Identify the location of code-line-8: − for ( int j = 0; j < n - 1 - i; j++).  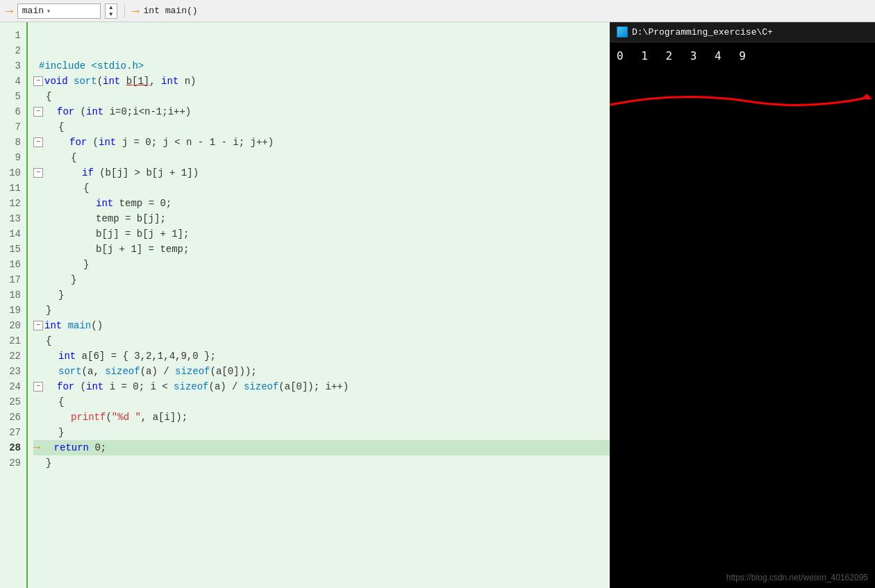
(322, 142).